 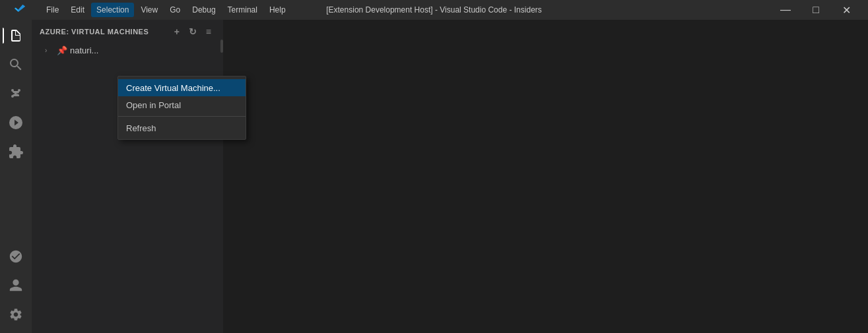 I want to click on sidebar-header-actions: + ↻ ≡, so click(x=193, y=32).